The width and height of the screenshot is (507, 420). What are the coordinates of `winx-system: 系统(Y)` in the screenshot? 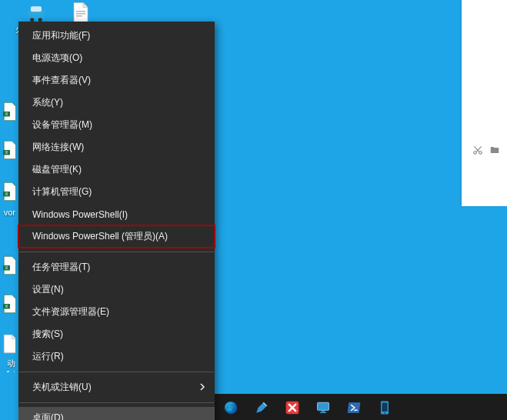 It's located at (117, 103).